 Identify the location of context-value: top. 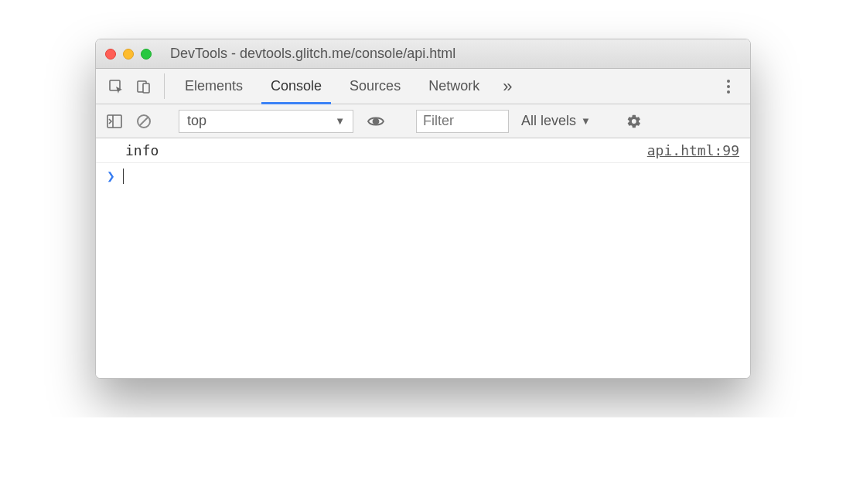
(196, 121).